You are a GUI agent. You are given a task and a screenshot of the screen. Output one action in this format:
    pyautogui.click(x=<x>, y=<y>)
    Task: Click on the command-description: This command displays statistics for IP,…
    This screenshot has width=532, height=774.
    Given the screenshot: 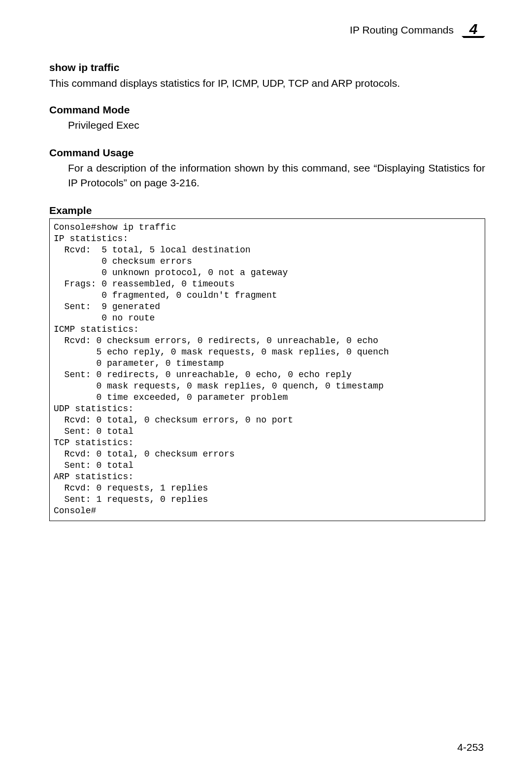 What is the action you would take?
    pyautogui.click(x=267, y=83)
    